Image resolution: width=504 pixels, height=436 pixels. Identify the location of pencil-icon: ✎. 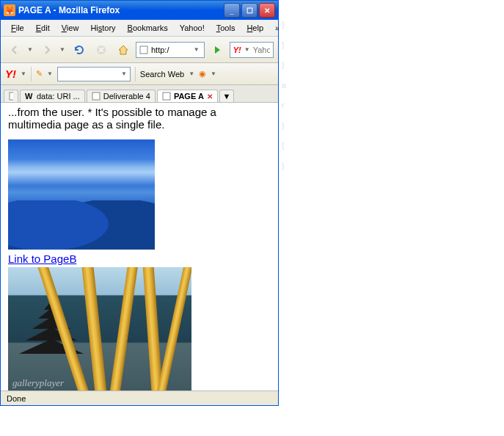
(40, 73).